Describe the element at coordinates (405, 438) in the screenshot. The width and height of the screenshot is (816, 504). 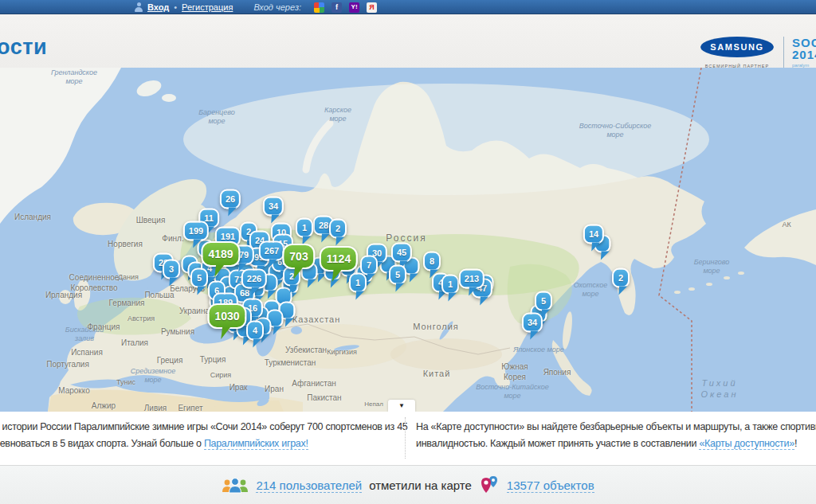
I see `panel-divider` at that location.